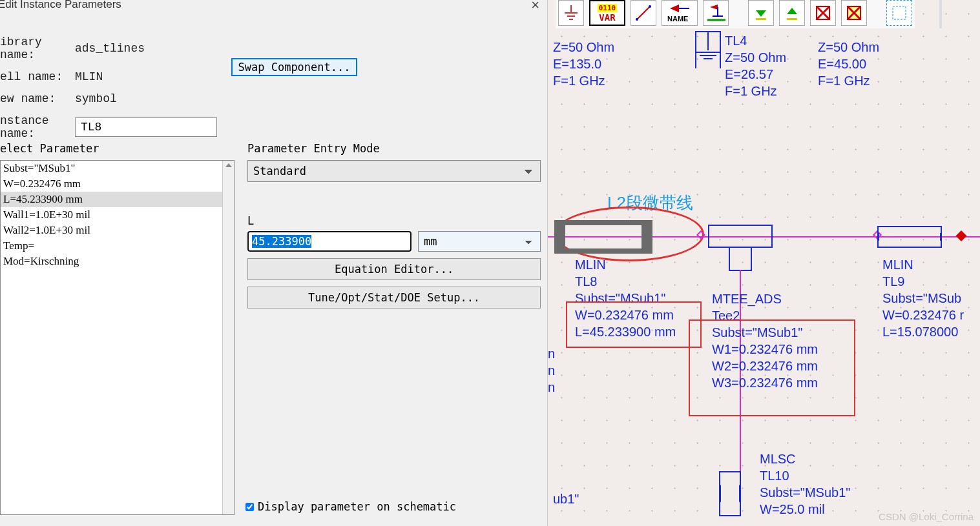 This screenshot has width=980, height=526. Describe the element at coordinates (110, 48) in the screenshot. I see `library-name-value: ads_tlines` at that location.